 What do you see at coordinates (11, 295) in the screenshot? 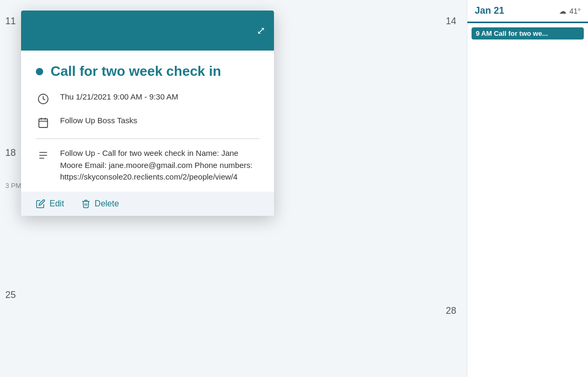
I see `cal-num-25: 25` at bounding box center [11, 295].